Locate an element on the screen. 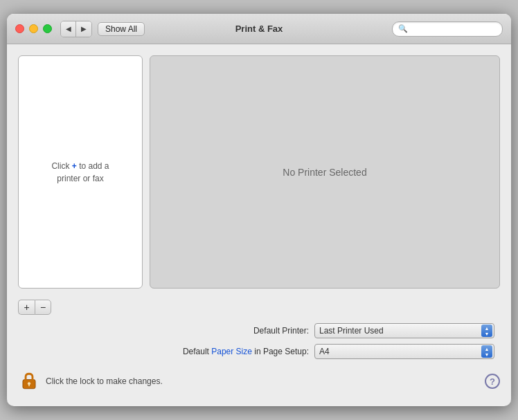  add-printer-text-after: to add a is located at coordinates (93, 166).